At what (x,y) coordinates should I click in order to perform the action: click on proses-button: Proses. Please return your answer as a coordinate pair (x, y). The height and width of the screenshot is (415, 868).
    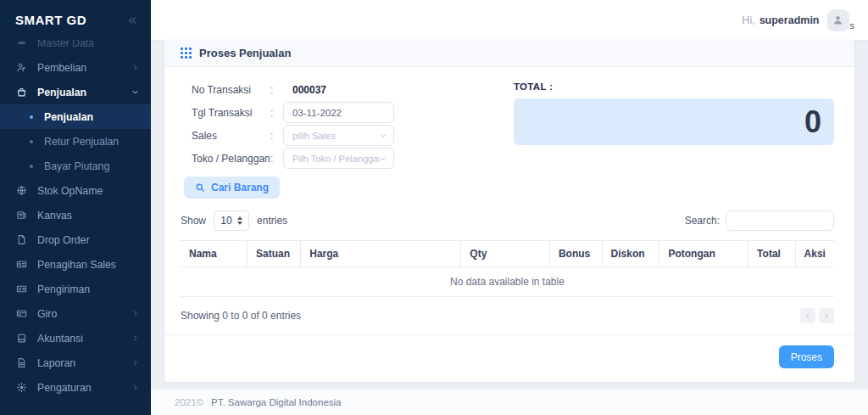
    Looking at the image, I should click on (807, 356).